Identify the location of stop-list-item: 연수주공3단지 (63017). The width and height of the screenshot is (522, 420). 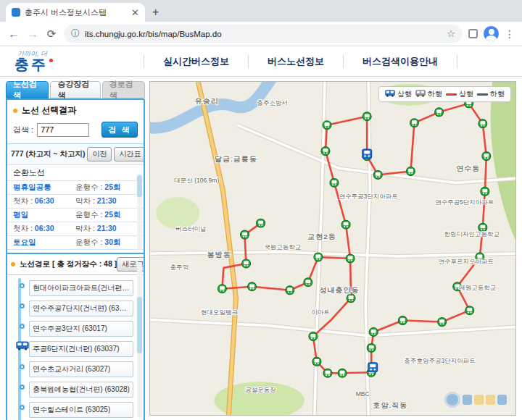
(72, 329).